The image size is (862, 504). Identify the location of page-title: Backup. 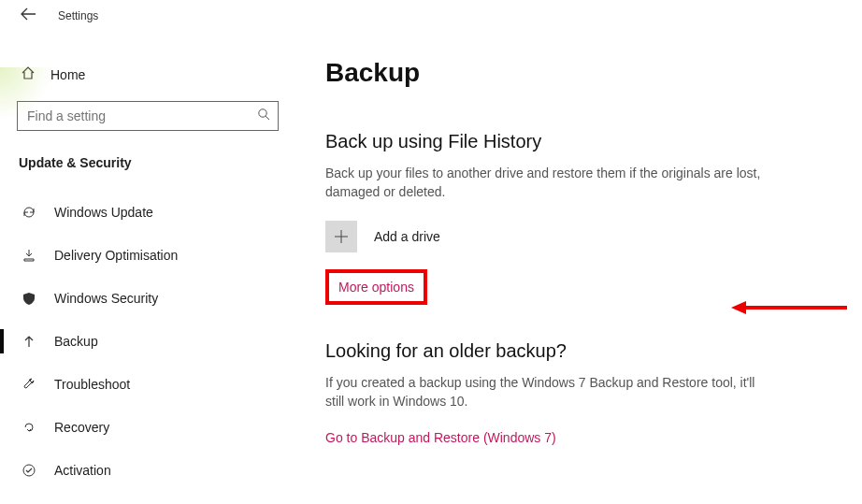
(576, 73).